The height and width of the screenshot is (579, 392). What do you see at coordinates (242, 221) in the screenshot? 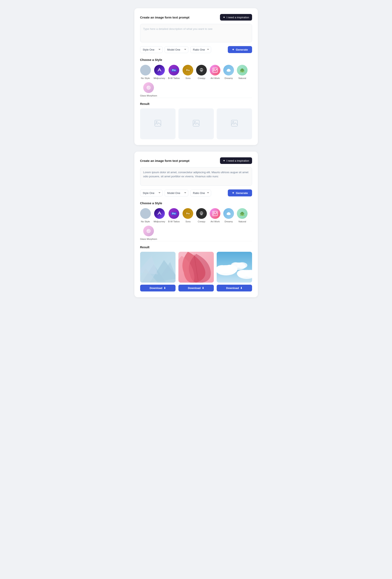
I see `style-name-natural-2: Natural` at bounding box center [242, 221].